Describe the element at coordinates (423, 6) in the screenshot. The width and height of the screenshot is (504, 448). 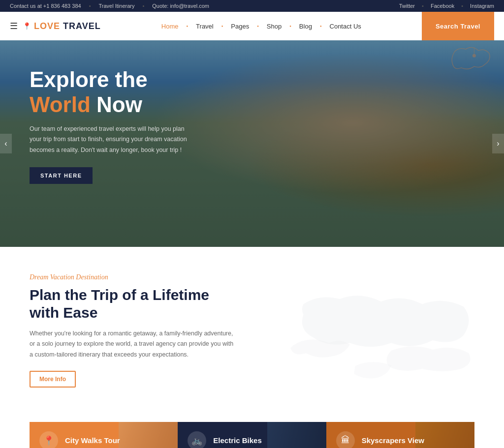
I see `sep-social-1: •` at that location.